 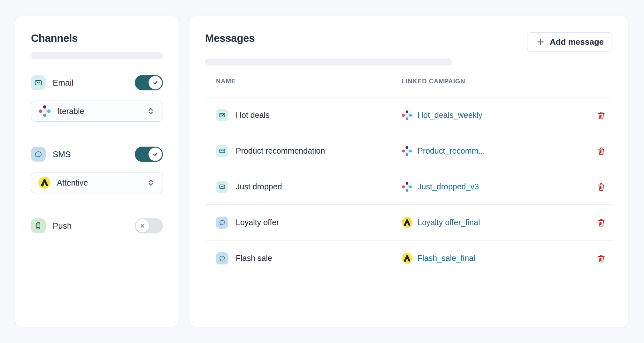 I want to click on table-row: Hot deals Hot_deals_weekly, so click(x=409, y=115).